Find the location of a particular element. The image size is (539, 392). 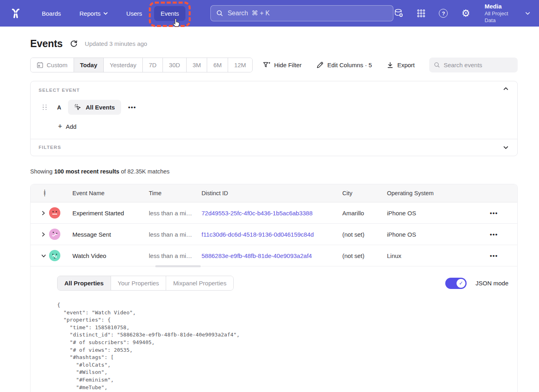

date-option-3m: 3M is located at coordinates (197, 65).